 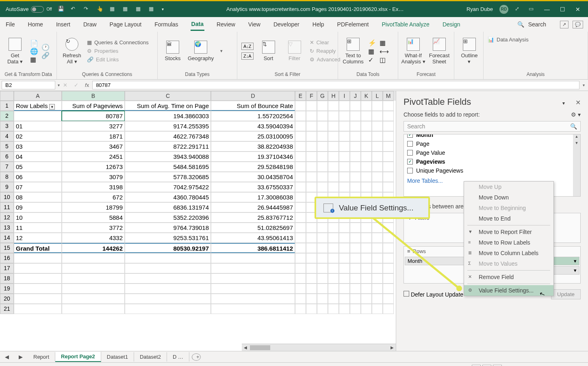 What do you see at coordinates (173, 51) in the screenshot?
I see `stocks-button: 🏛Stocks` at bounding box center [173, 51].